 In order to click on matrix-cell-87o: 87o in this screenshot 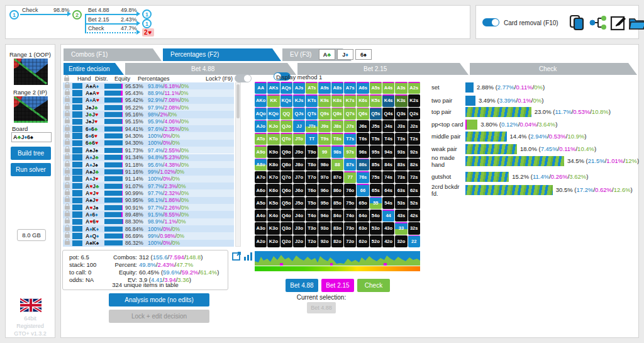, I will do `click(337, 177)`.